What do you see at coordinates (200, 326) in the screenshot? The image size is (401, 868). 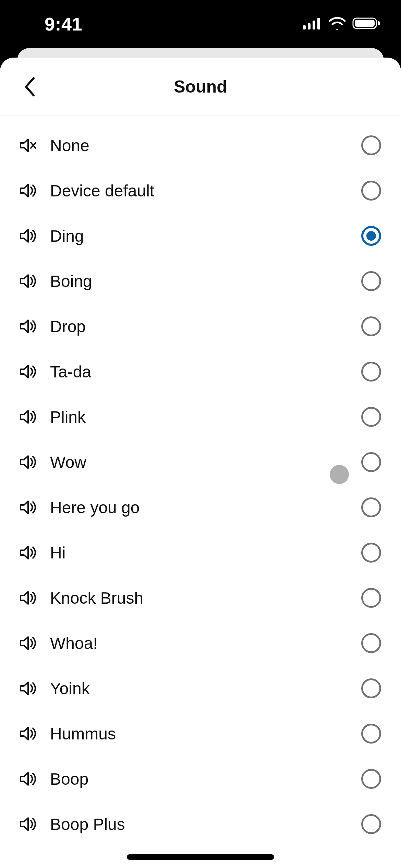 I see `sound-option-row: Drop` at bounding box center [200, 326].